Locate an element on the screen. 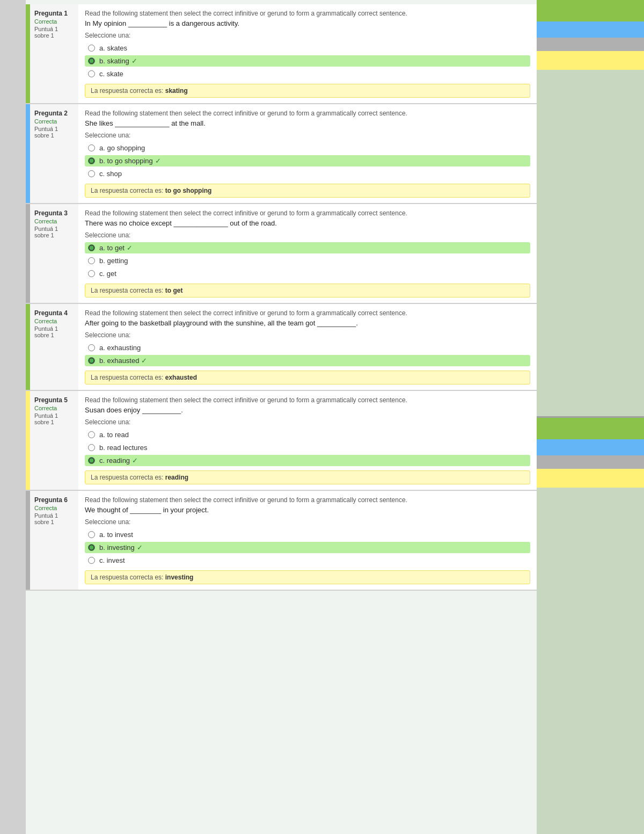 Image resolution: width=644 pixels, height=834 pixels. question-block-5: Pregunta 5CorrectaPuntuá 1 sobre 1Read t… is located at coordinates (281, 441).